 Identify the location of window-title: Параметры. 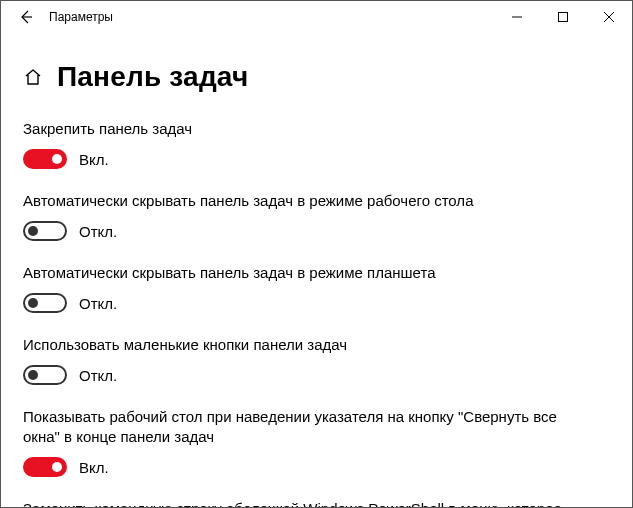
(81, 17).